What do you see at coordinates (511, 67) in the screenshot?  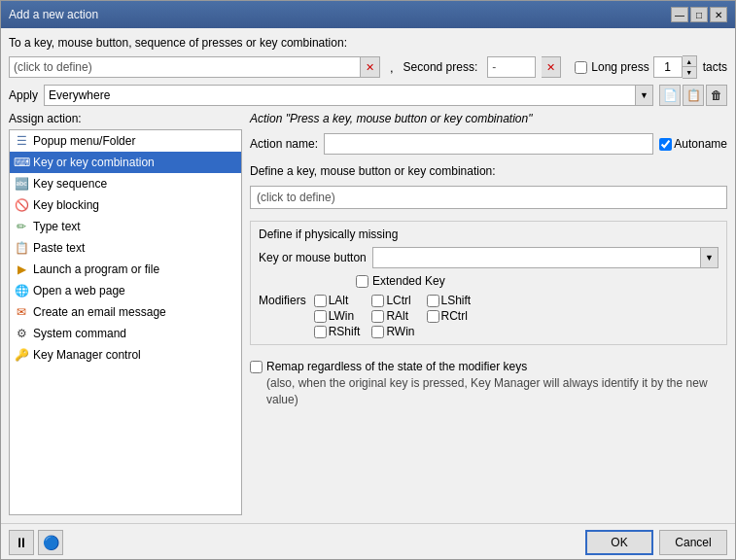 I see `second-press-input` at bounding box center [511, 67].